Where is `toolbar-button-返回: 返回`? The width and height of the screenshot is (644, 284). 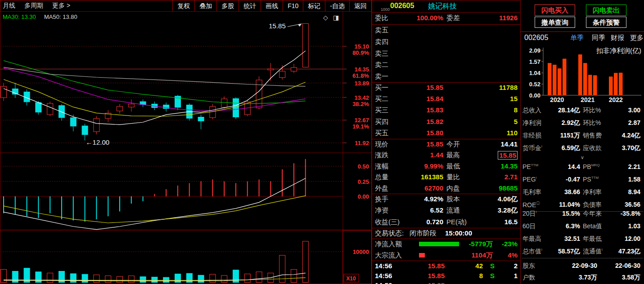
toolbar-button-返回: 返回 is located at coordinates (360, 6).